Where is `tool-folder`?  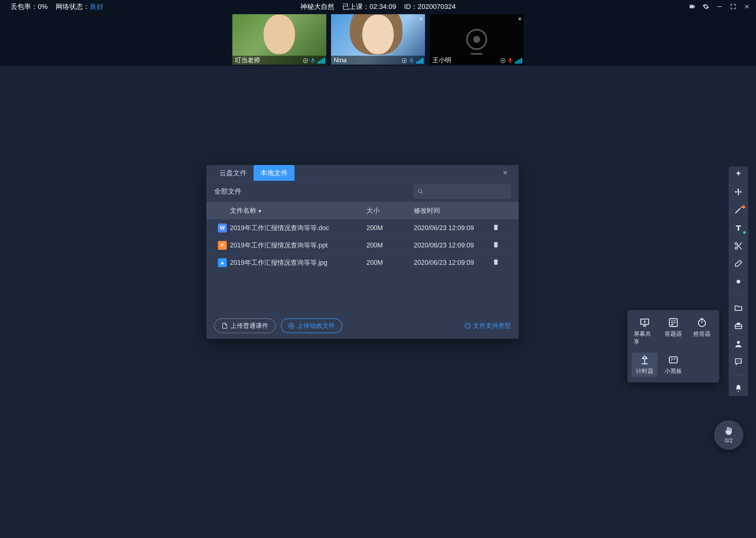
tool-folder is located at coordinates (738, 308).